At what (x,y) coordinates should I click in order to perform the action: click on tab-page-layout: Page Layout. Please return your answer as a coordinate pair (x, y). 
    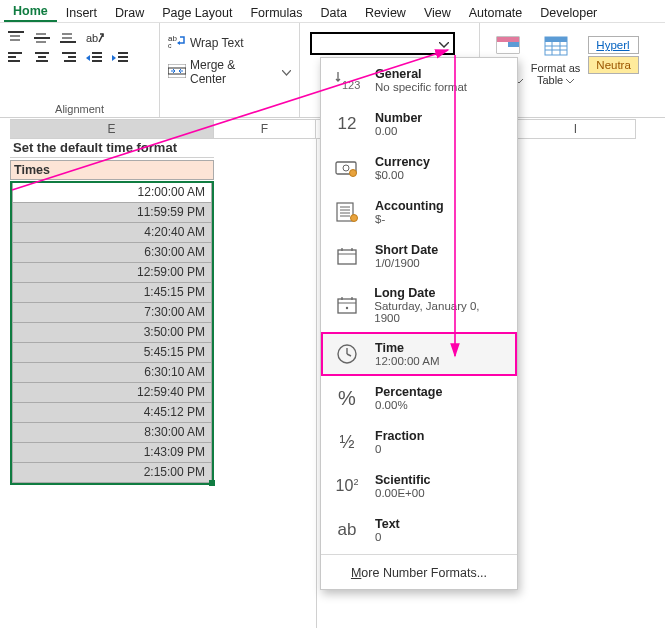
    Looking at the image, I should click on (197, 13).